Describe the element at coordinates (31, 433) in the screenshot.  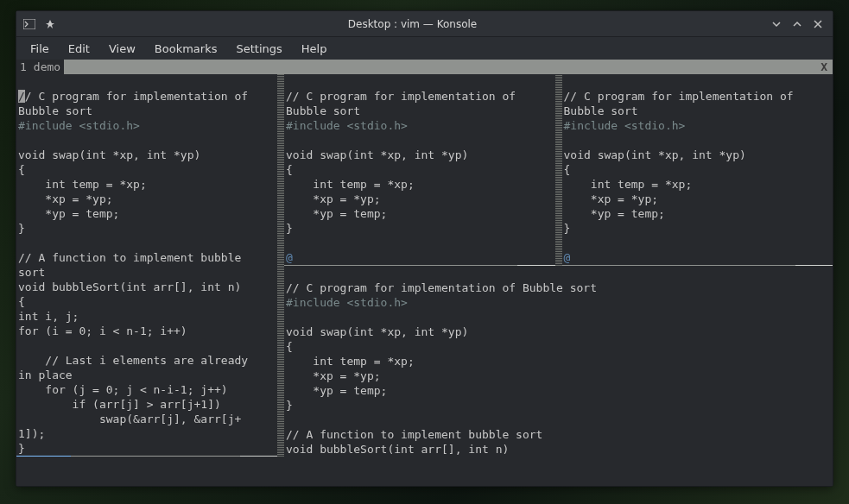
I see `code-line: 1]);` at that location.